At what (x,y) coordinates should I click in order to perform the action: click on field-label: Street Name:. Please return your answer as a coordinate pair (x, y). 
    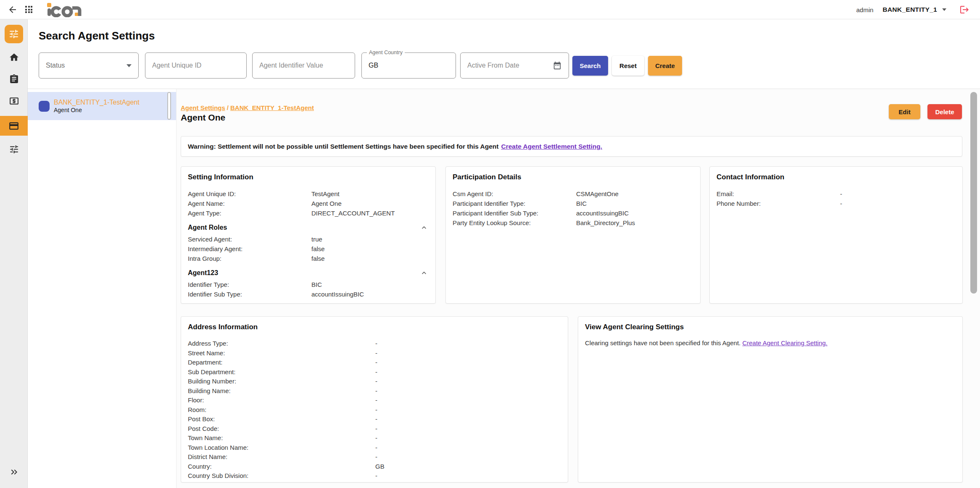
    Looking at the image, I should click on (282, 354).